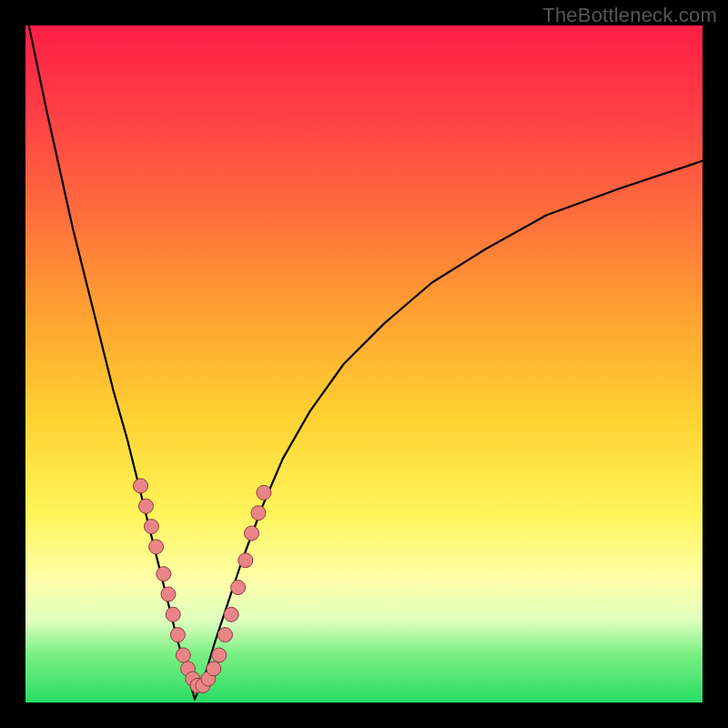 This screenshot has height=728, width=728. Describe the element at coordinates (630, 15) in the screenshot. I see `watermark-text: TheBottleneck.com` at that location.